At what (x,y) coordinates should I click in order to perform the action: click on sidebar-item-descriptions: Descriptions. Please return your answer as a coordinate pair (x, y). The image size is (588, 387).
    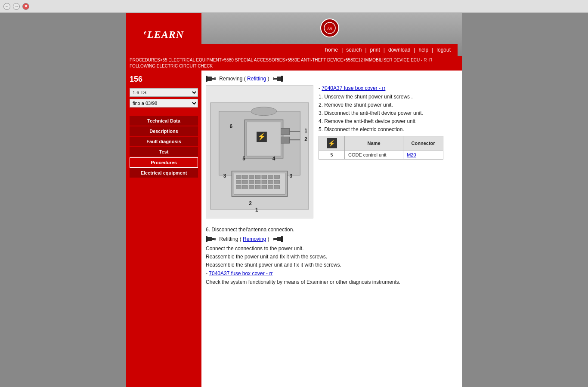
    Looking at the image, I should click on (164, 132).